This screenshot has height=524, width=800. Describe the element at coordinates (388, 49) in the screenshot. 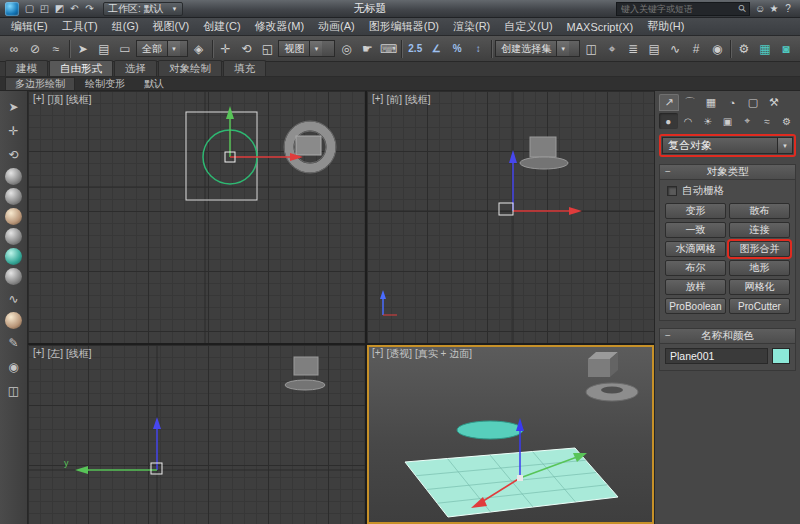

I see `keyboard-override-icon: ⌨` at that location.